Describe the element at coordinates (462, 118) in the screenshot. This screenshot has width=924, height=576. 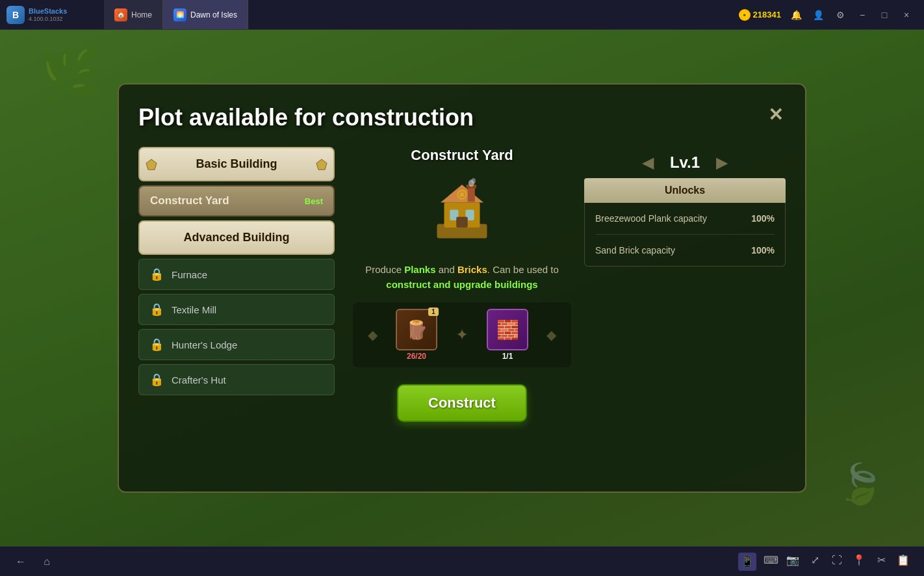
I see `dialog-title: Plot available for construction` at that location.